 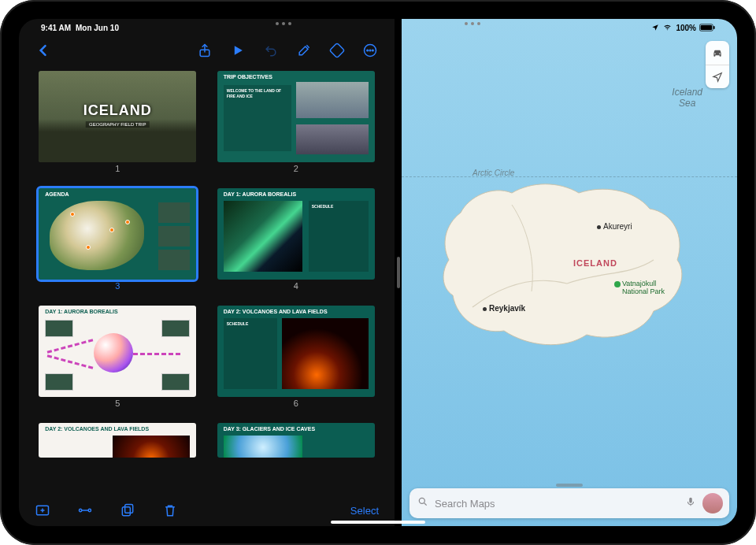 I want to click on slide-thumbnail-3: AGENDA 3, so click(x=118, y=246).